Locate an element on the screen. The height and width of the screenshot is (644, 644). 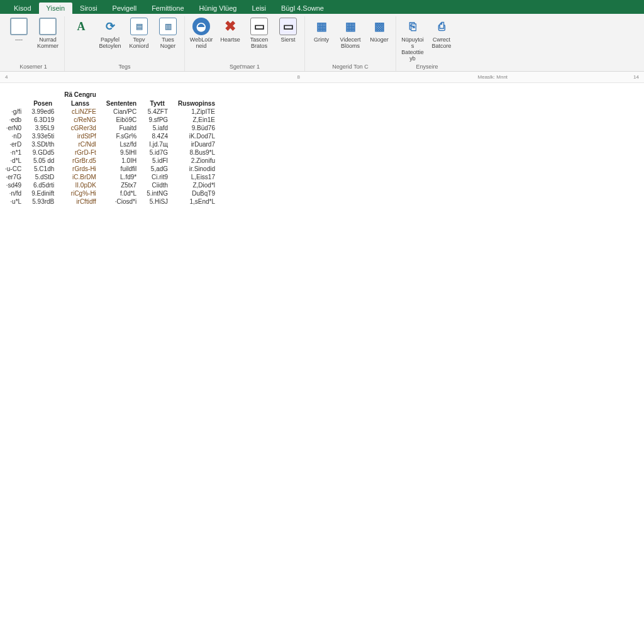
table-cell: ·sd49 is located at coordinates (13, 185).